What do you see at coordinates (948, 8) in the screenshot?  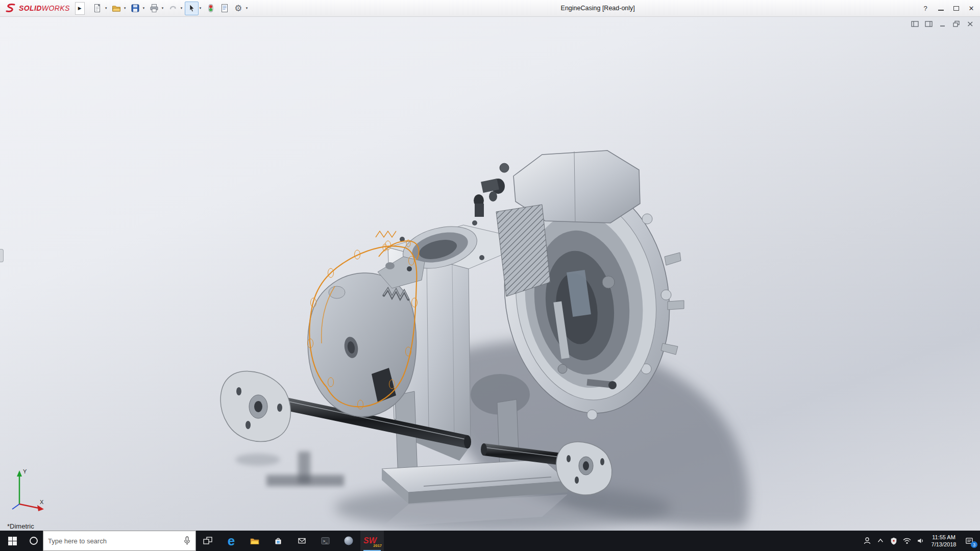 I see `window-controls: ? ✕` at bounding box center [948, 8].